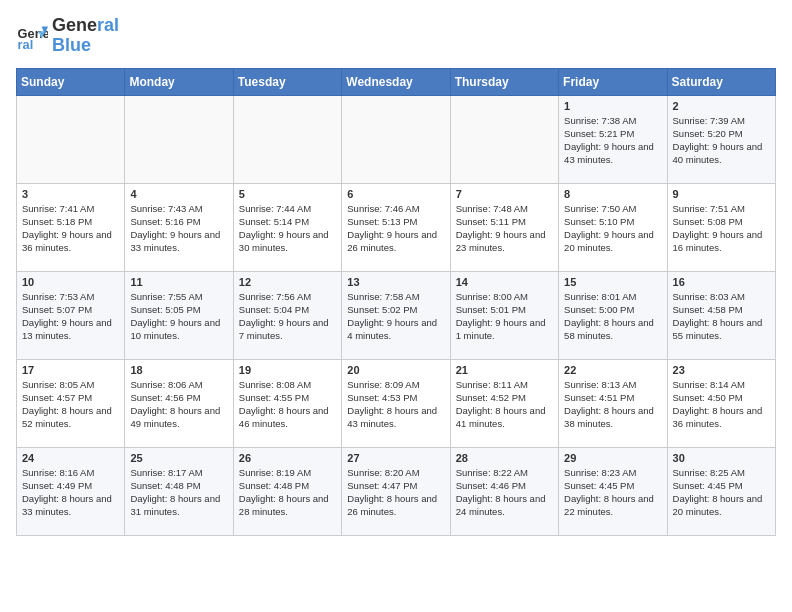 The height and width of the screenshot is (612, 792). What do you see at coordinates (70, 404) in the screenshot?
I see `day-info: Sunrise: 8:05 AM Sunset: 4:57 PM Dayligh…` at bounding box center [70, 404].